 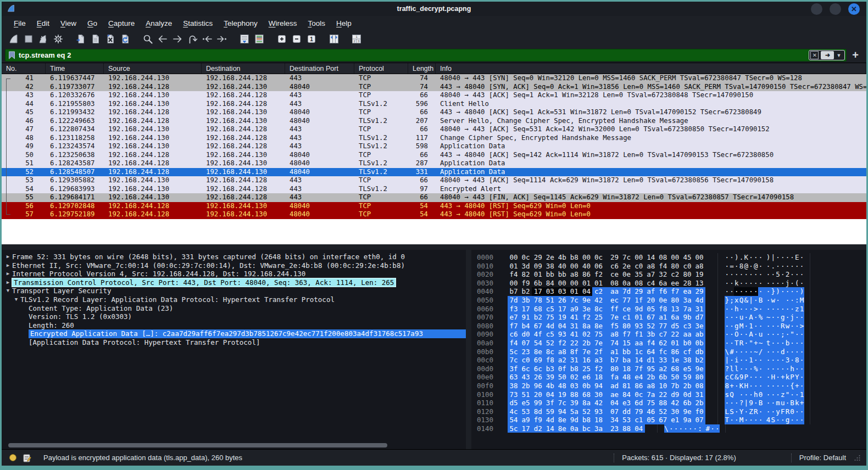 I want to click on menu-tools: Tools, so click(x=317, y=23).